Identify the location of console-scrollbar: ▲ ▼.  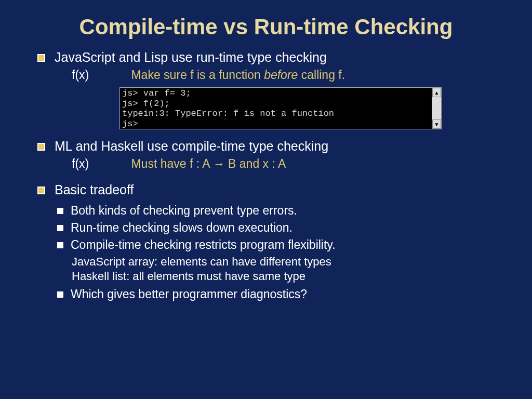
(436, 108).